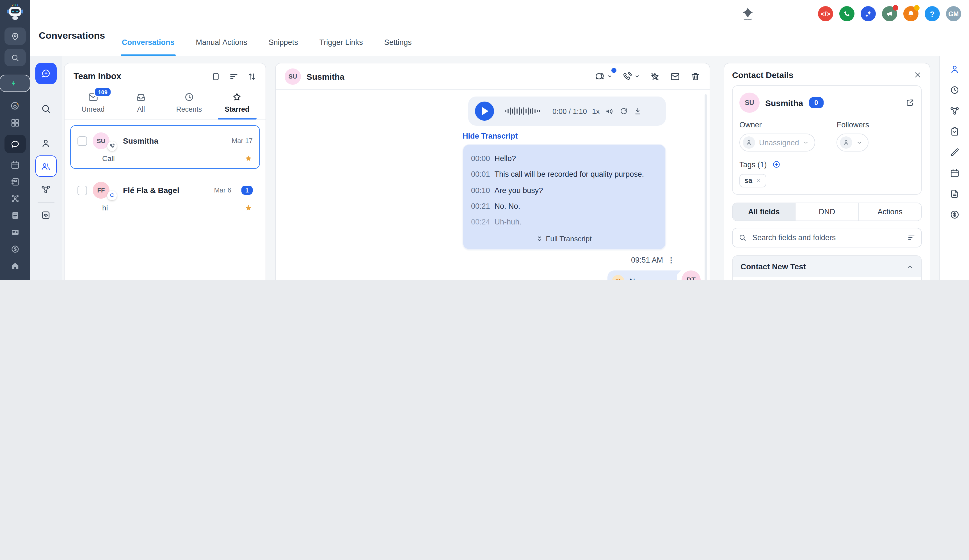 This screenshot has height=560, width=969. Describe the element at coordinates (706, 187) in the screenshot. I see `chat-scrollbar` at that location.